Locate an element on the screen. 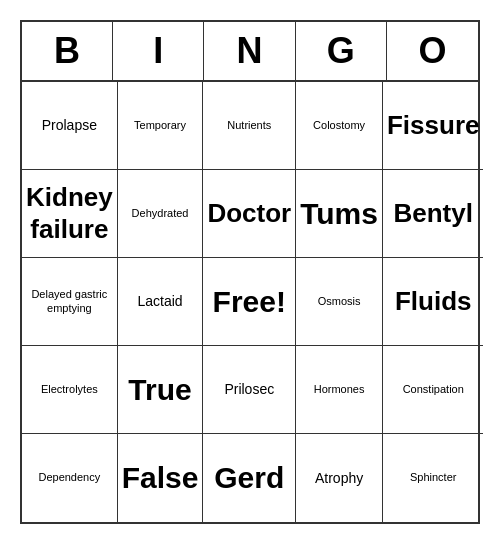 Image resolution: width=500 pixels, height=544 pixels. cell-label: Dependency is located at coordinates (69, 478).